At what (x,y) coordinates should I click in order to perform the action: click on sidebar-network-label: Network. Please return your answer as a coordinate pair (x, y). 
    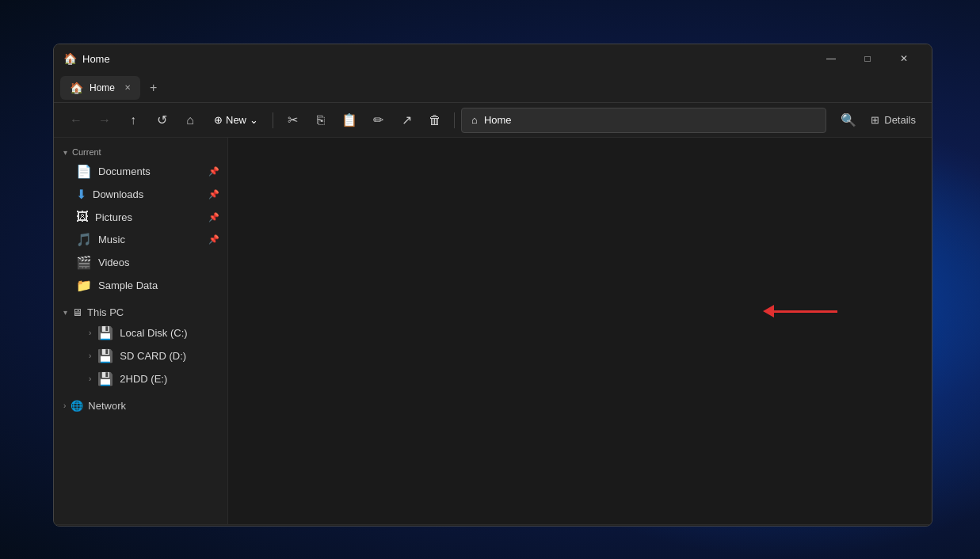
    Looking at the image, I should click on (107, 405).